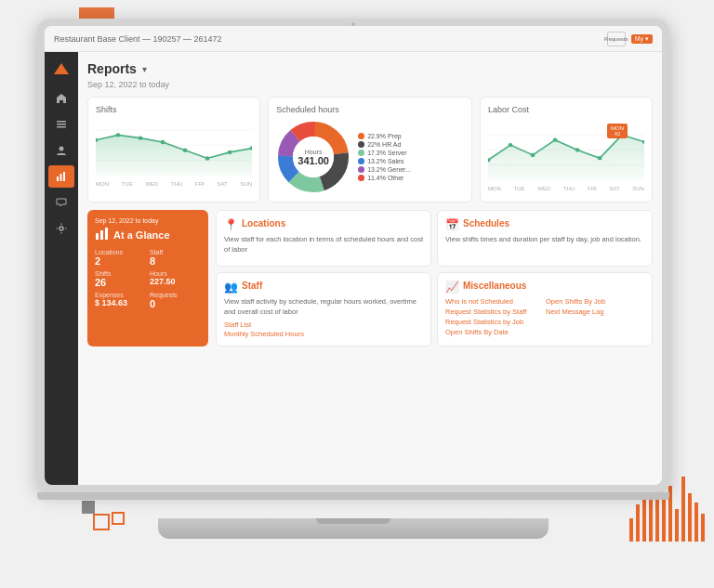 This screenshot has width=714, height=588. I want to click on legend-item: 17.3% Server, so click(385, 152).